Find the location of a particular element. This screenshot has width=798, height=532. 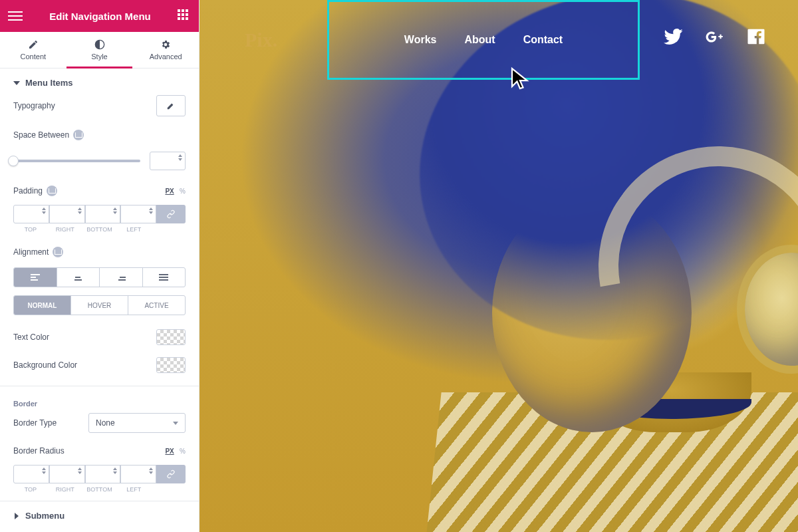

gear-icon is located at coordinates (166, 45).